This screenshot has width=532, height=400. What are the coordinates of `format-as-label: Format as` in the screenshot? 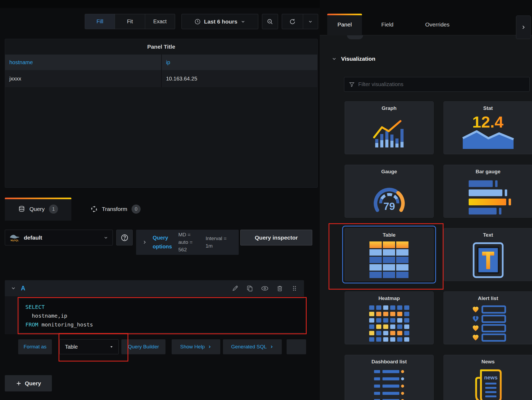 It's located at (35, 347).